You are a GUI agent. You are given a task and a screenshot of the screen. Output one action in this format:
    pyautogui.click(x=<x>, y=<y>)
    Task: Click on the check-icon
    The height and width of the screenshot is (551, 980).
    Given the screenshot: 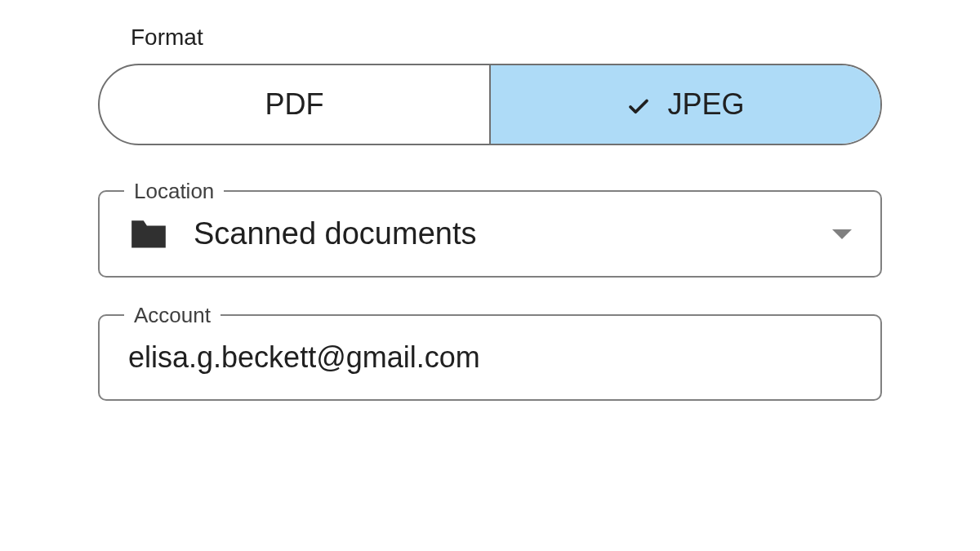 What is the action you would take?
    pyautogui.click(x=639, y=104)
    